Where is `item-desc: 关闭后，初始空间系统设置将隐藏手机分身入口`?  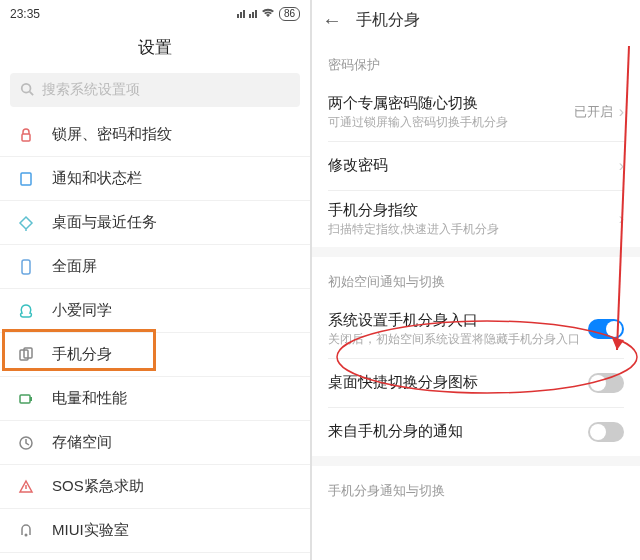 item-desc: 关闭后，初始空间系统设置将隐藏手机分身入口 is located at coordinates (458, 340).